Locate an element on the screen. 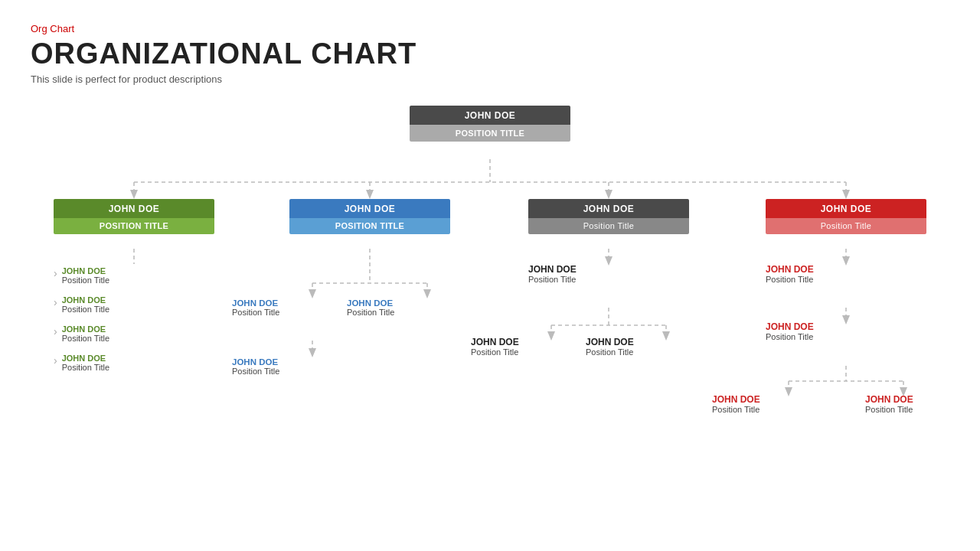 The height and width of the screenshot is (551, 980). blue-sub-bottom: JOHN DOE Position Title is located at coordinates (256, 367).